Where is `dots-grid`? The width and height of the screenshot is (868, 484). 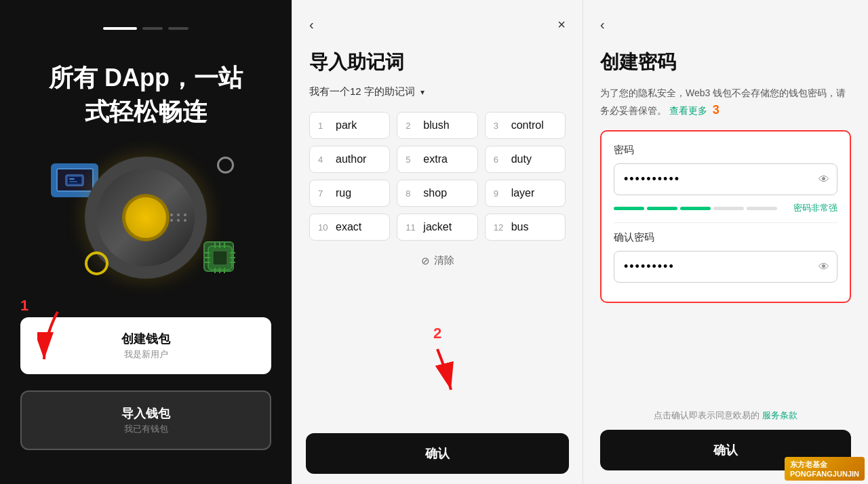 dots-grid is located at coordinates (179, 218).